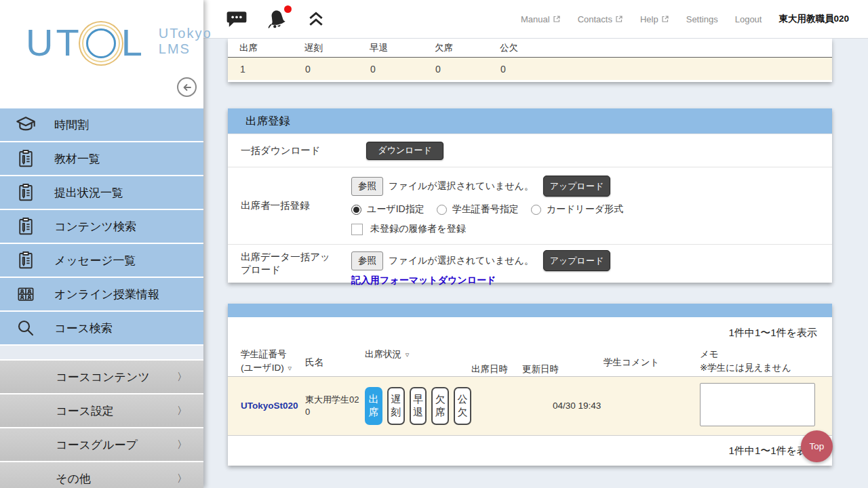 The image size is (868, 488). What do you see at coordinates (83, 328) in the screenshot?
I see `sidebar-item-label: コース検索` at bounding box center [83, 328].